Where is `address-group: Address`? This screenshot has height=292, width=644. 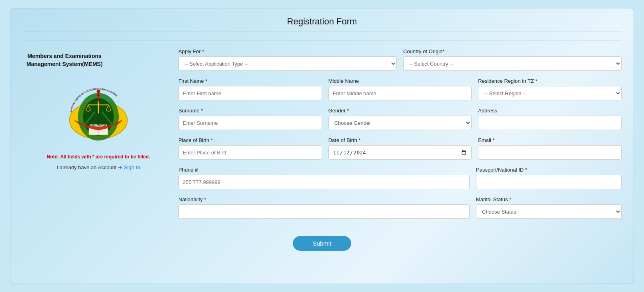 address-group: Address is located at coordinates (550, 119).